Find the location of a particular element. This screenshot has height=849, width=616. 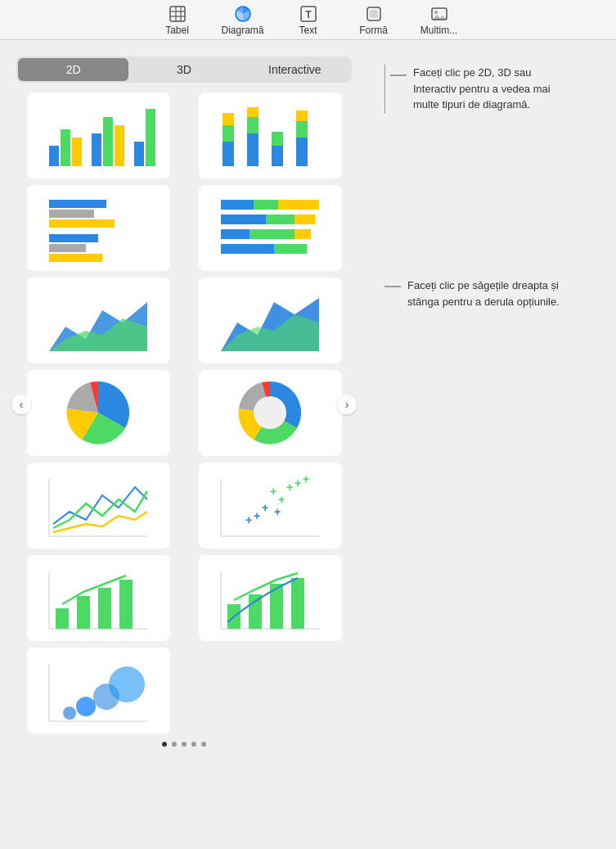

tab-2d: 2D is located at coordinates (74, 70).